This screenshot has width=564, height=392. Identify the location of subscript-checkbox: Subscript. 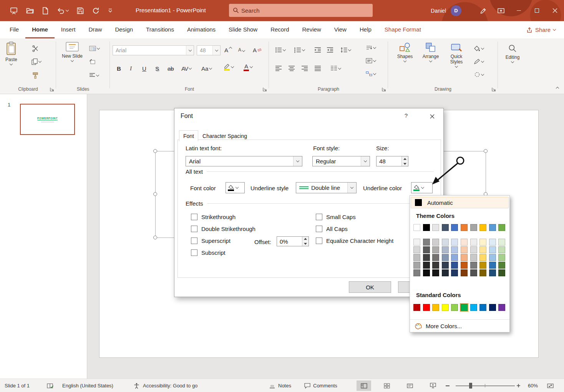
(208, 253).